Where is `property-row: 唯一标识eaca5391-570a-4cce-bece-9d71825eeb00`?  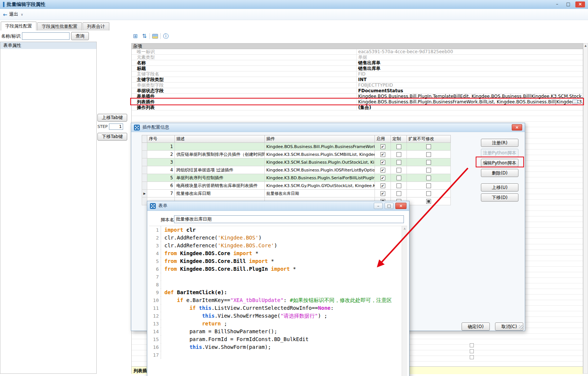
property-row: 唯一标识eaca5391-570a-4cce-bece-9d71825eeb00 is located at coordinates (357, 52).